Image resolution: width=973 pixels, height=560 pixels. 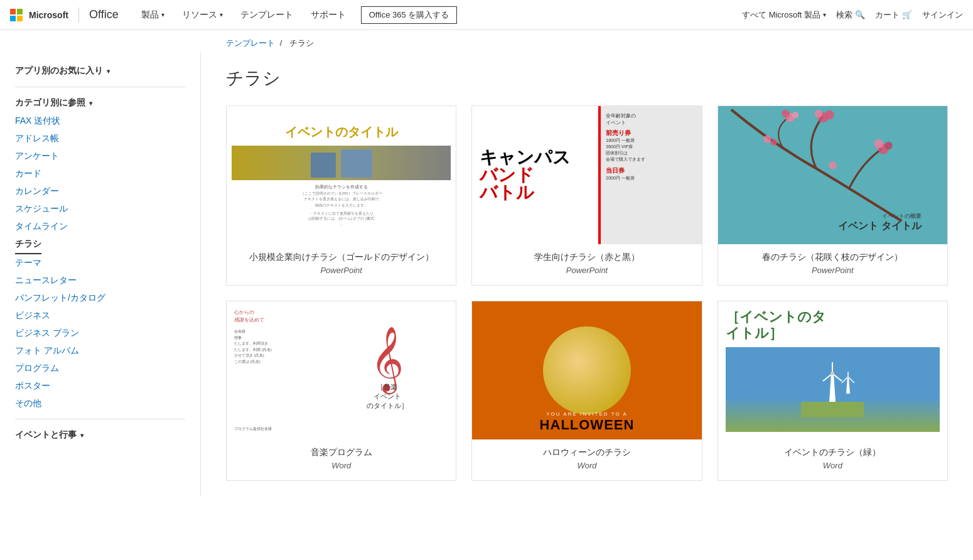 I want to click on events-label: イベントと行事, so click(x=46, y=435).